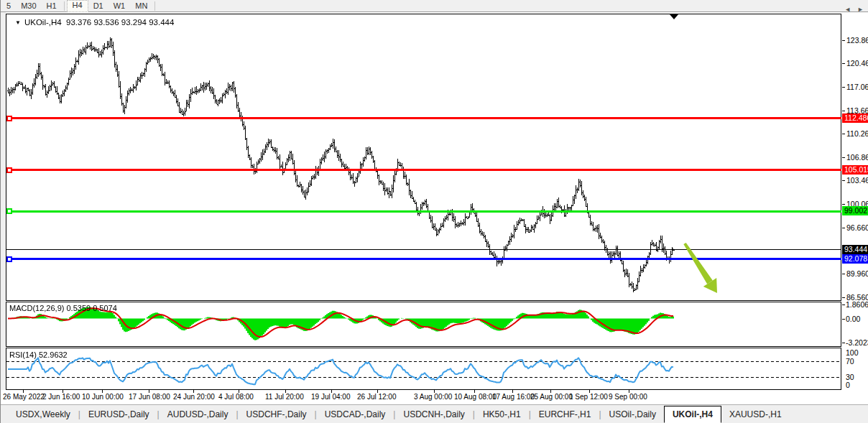 Image resolution: width=868 pixels, height=423 pixels. What do you see at coordinates (424, 118) in the screenshot?
I see `hline-112.486` at bounding box center [424, 118].